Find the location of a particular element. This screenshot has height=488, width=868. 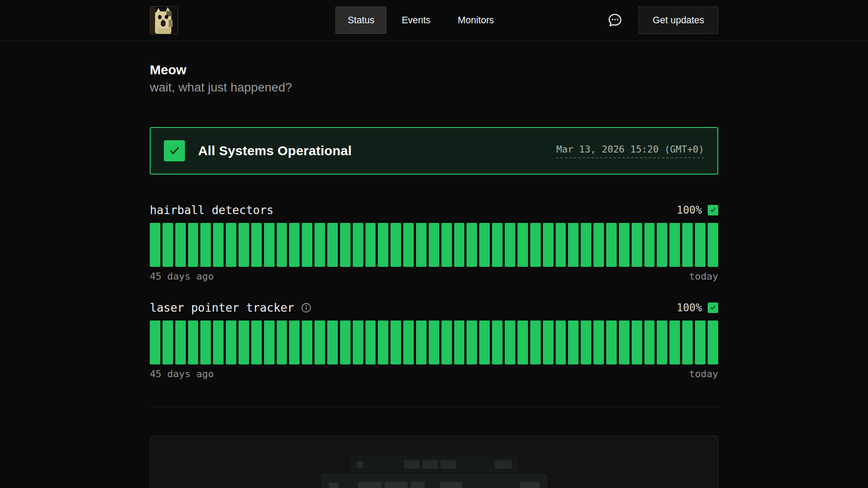

nav-item-events: Events is located at coordinates (416, 20).